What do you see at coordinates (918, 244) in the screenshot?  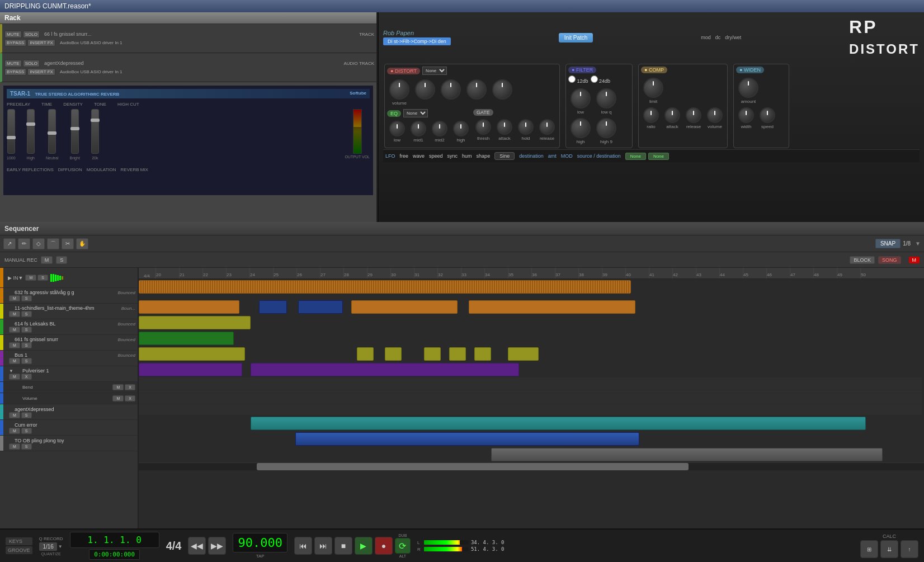 I see `snap-dropdown-icon: ▼` at bounding box center [918, 244].